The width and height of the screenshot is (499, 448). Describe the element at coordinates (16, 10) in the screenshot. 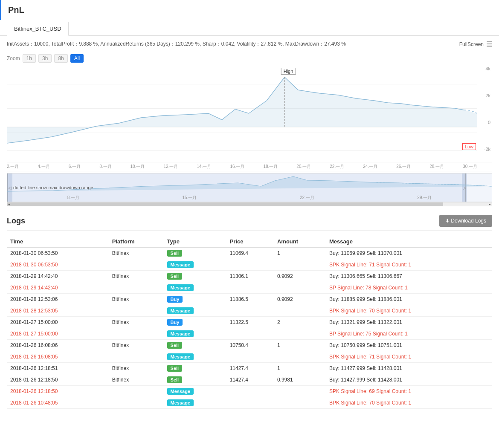

I see `page-title: PnL` at that location.